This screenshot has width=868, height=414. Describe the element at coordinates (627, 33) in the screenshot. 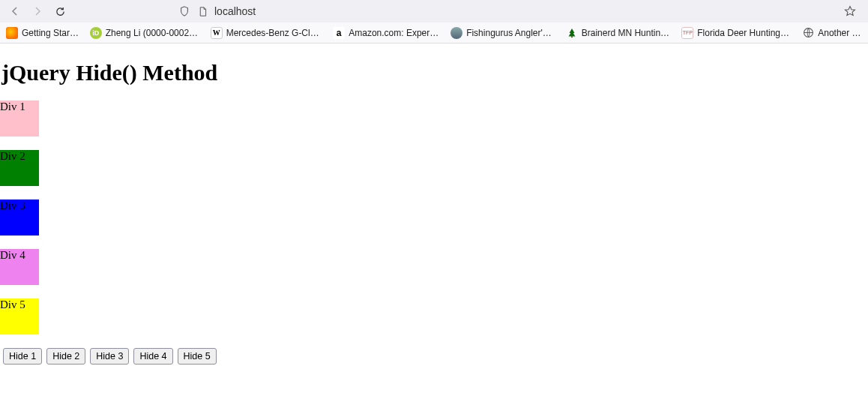

I see `bookmark-label: Brainerd MN Hunting ...` at that location.